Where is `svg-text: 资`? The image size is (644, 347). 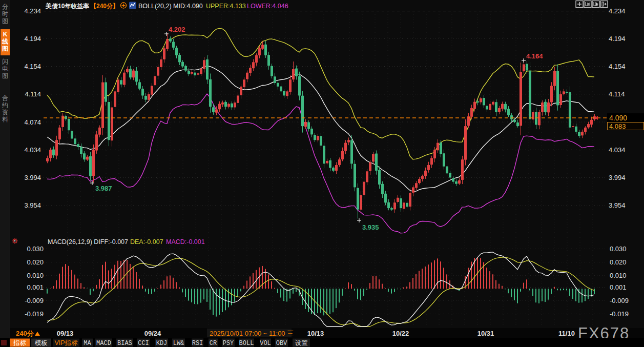 svg-text: 资 is located at coordinates (5, 112).